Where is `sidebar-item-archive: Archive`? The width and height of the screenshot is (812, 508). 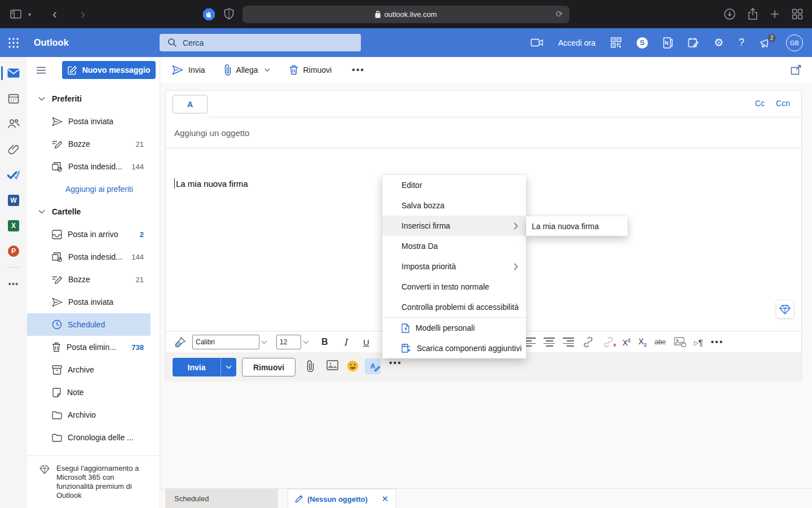 sidebar-item-archive: Archive is located at coordinates (89, 370).